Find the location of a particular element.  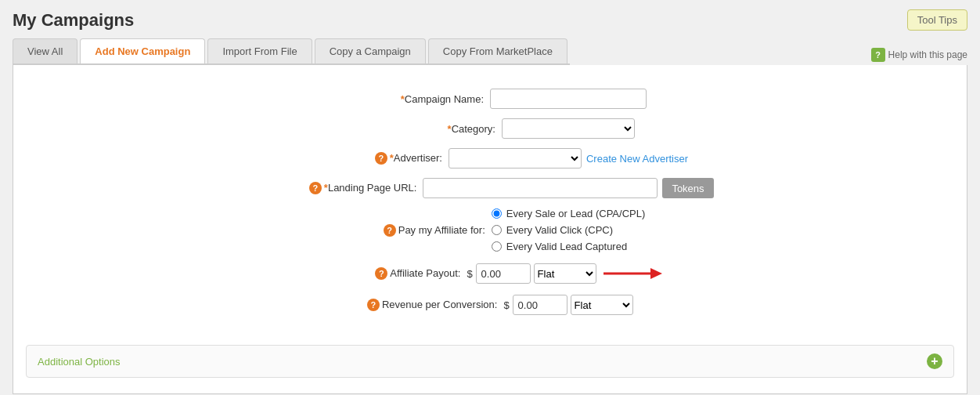

create-advertiser-link: Create New Advertiser is located at coordinates (637, 158).